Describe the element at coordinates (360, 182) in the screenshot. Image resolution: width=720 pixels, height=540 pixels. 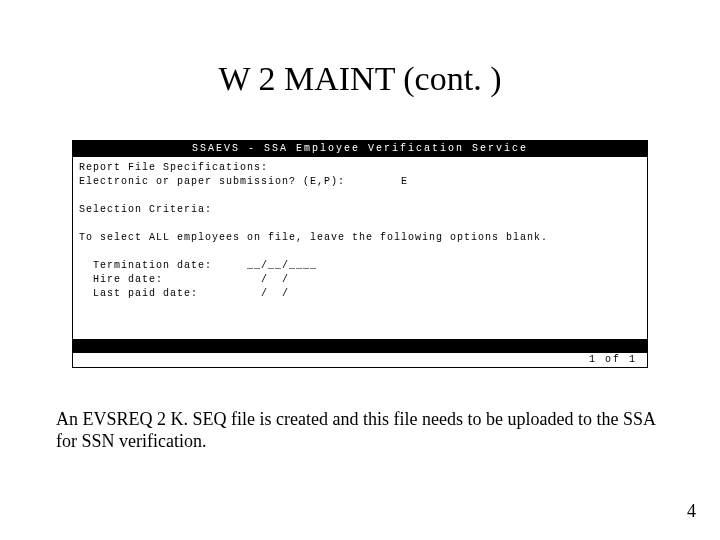
I see `submission-row: Electronic or paper submission? (E,P):` at that location.